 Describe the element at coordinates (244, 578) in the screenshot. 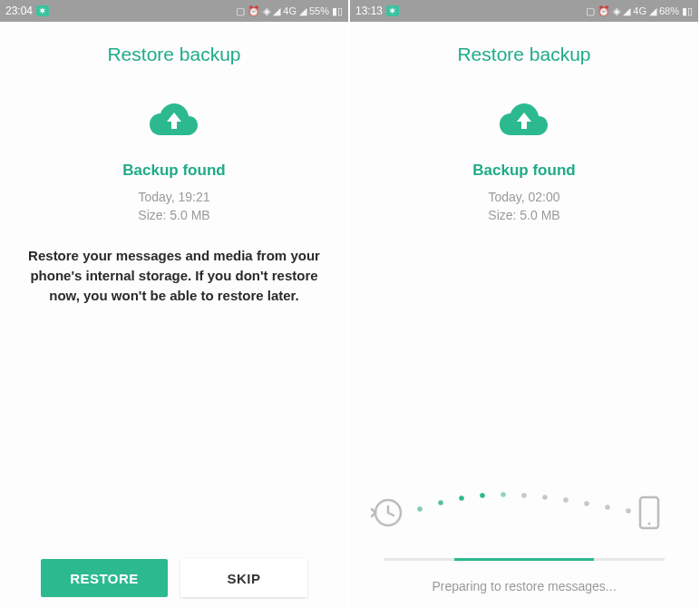

I see `skip-button: SKIP` at that location.